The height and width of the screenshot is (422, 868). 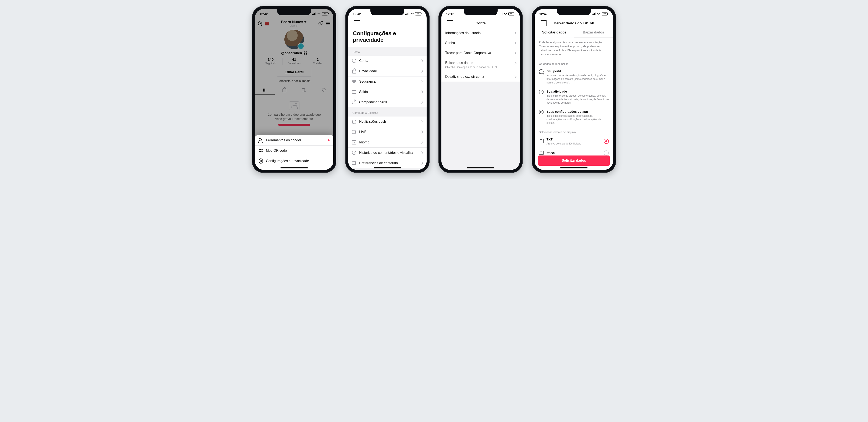 I want to click on nav-title: Baixar dados do TikTok, so click(x=574, y=23).